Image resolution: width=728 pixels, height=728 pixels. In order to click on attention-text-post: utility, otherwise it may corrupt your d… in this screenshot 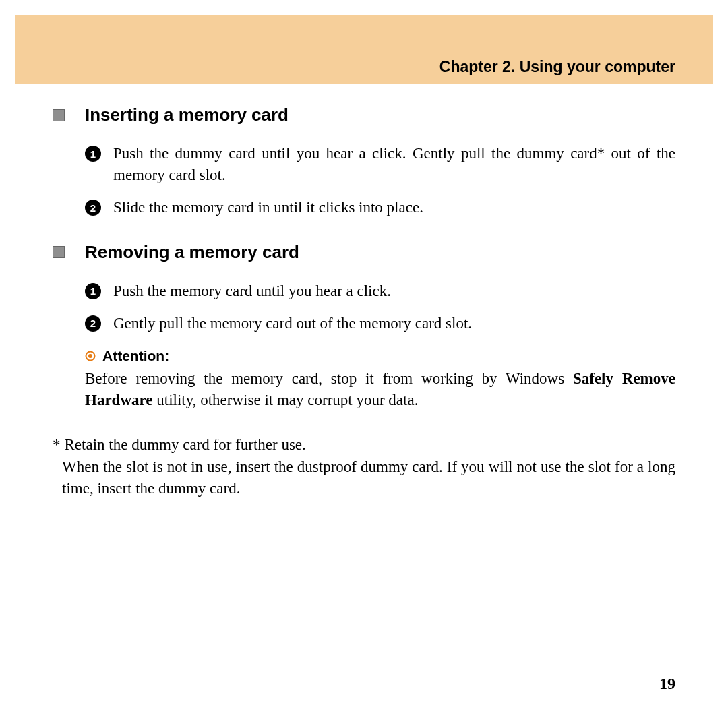, I will do `click(286, 400)`.